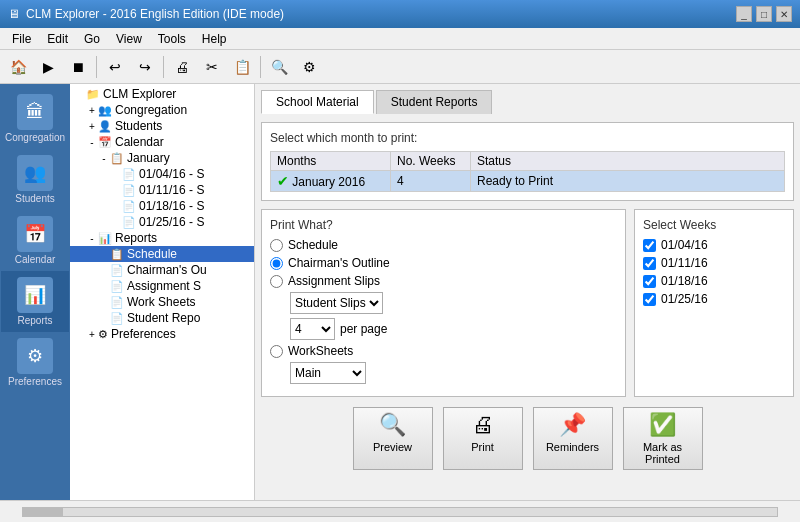  What do you see at coordinates (444, 281) in the screenshot?
I see `radio-assignment-slips: Assignment Slips` at bounding box center [444, 281].